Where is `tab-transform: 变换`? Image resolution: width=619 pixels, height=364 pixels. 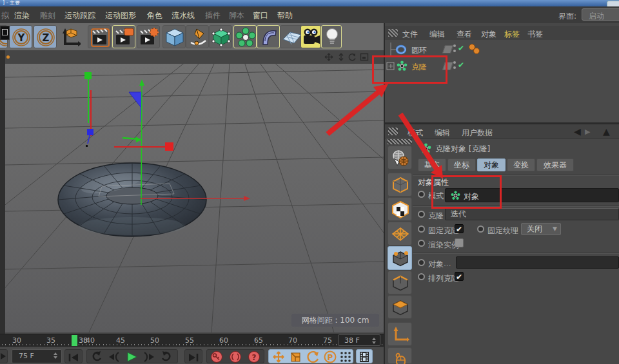 tab-transform: 变换 is located at coordinates (521, 165).